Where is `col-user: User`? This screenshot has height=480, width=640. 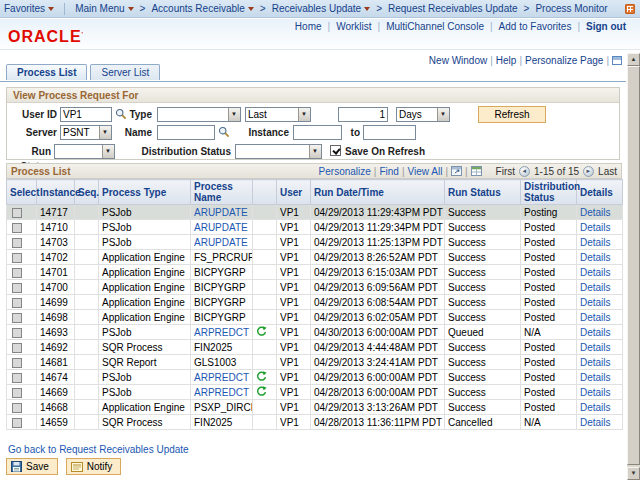 col-user: User is located at coordinates (294, 192).